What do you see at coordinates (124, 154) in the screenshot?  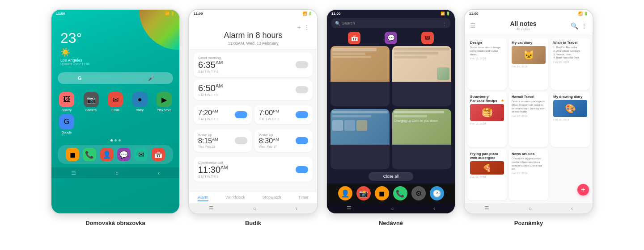 I see `dock-chat: 💬` at bounding box center [124, 154].